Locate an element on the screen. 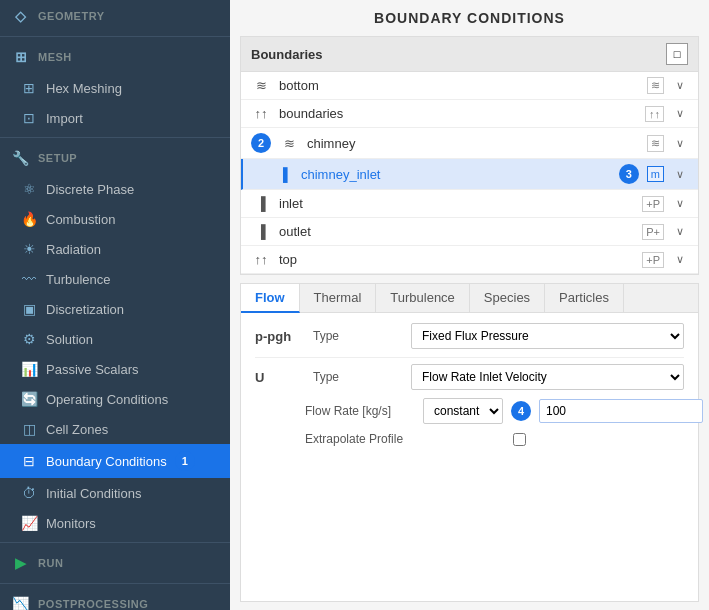  sidebar-item-hex-meshing: ⊞ Hex Meshing is located at coordinates (115, 88).